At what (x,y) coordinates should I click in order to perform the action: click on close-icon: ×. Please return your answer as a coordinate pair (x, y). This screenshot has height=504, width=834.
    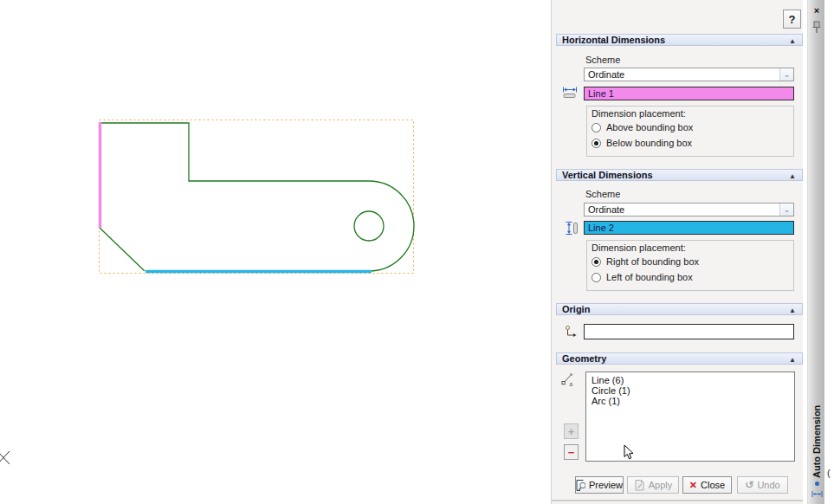
    Looking at the image, I should click on (817, 10).